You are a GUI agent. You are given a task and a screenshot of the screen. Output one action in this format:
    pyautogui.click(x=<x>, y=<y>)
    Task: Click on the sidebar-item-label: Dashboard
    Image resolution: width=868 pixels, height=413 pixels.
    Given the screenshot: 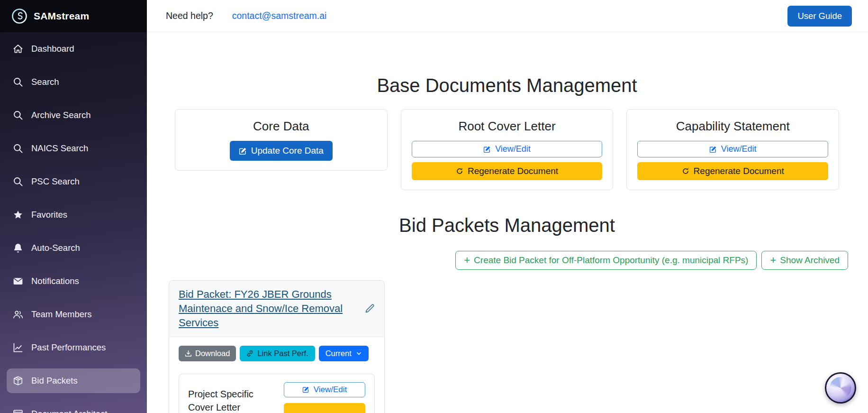 What is the action you would take?
    pyautogui.click(x=53, y=49)
    